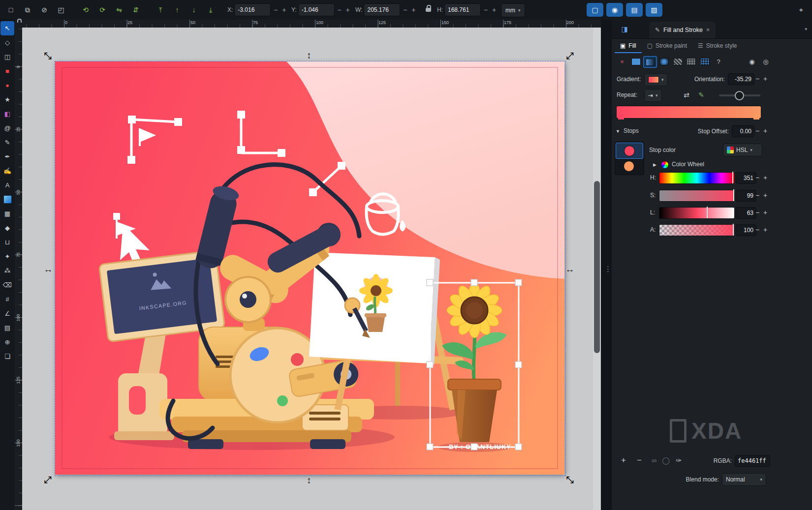 The width and height of the screenshot is (812, 510). Describe the element at coordinates (666, 460) in the screenshot. I see `target-icon: ◯` at that location.